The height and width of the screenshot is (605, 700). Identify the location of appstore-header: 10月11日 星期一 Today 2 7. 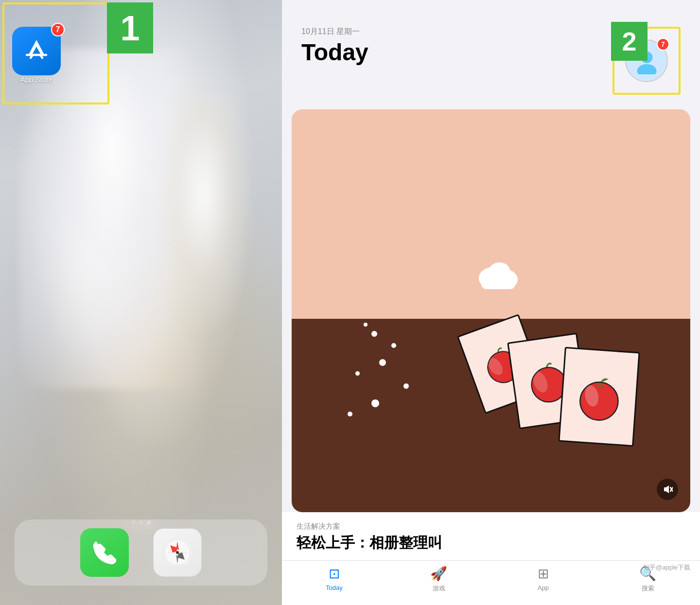
(491, 52).